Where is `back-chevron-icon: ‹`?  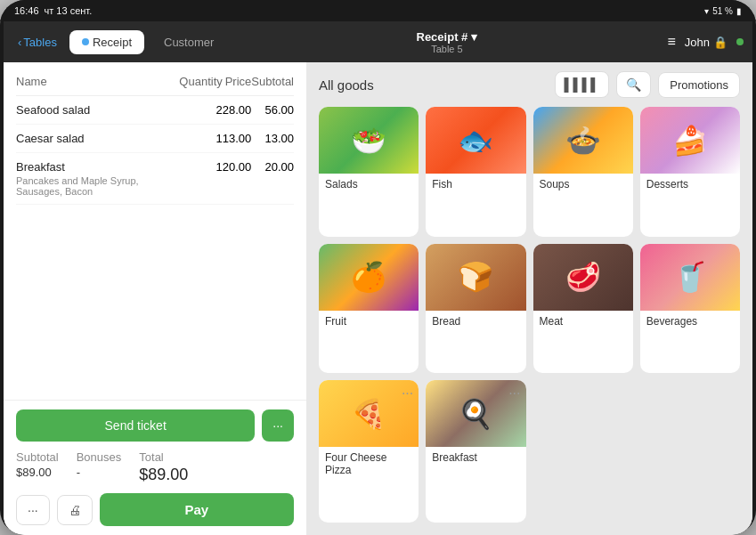
back-chevron-icon: ‹ is located at coordinates (20, 43).